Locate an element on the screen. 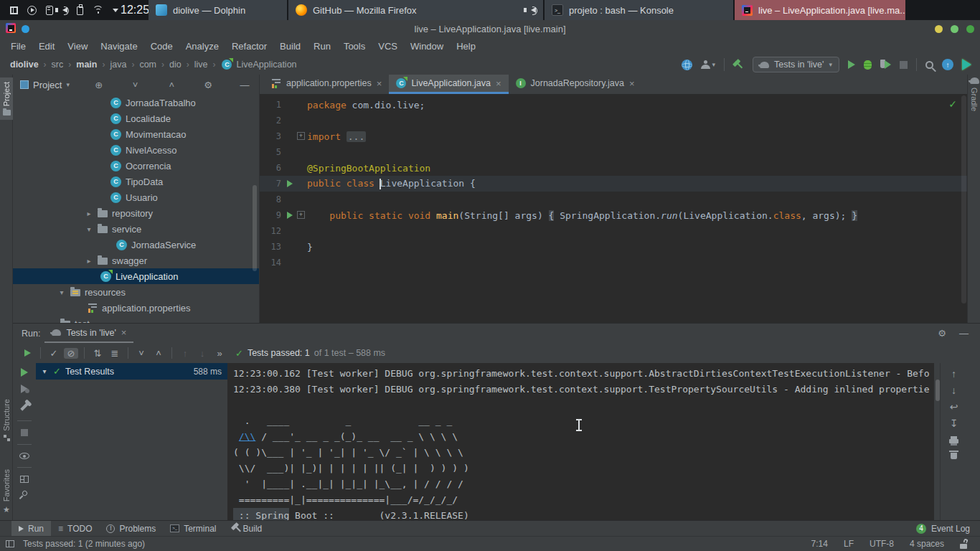  taskbar-task-intellij: live – LiveApplication.java [live.ma... is located at coordinates (820, 10).